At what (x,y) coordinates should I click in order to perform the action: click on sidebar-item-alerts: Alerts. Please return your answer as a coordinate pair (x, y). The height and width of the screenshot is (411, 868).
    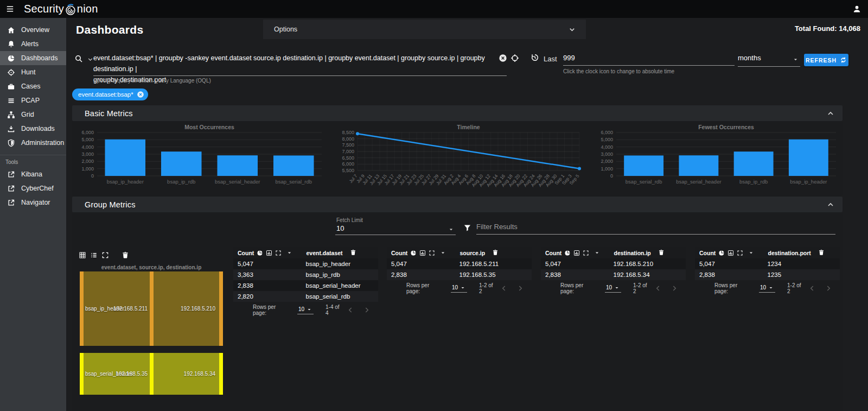
    Looking at the image, I should click on (33, 44).